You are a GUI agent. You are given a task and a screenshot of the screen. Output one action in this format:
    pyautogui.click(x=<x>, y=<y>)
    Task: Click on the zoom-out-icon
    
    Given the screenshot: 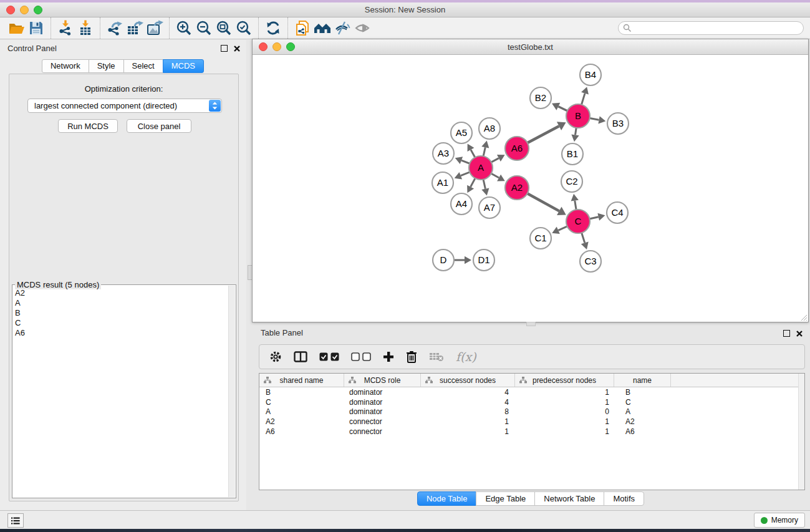 What is the action you would take?
    pyautogui.click(x=204, y=28)
    